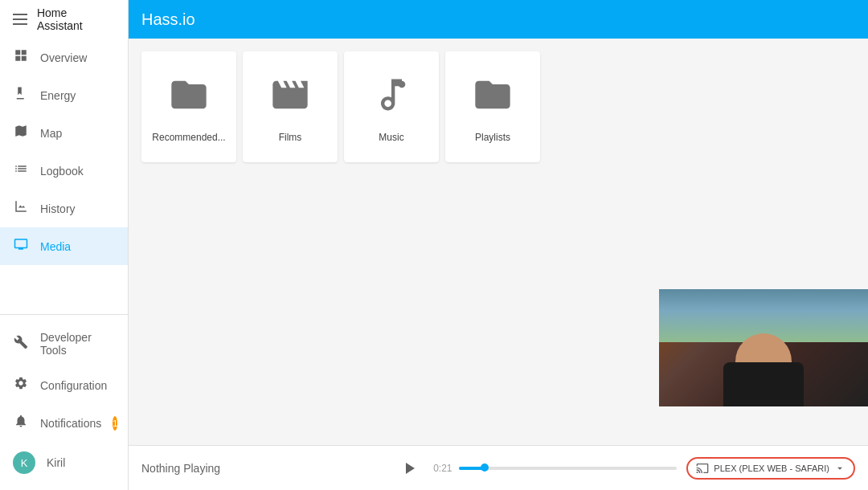 The height and width of the screenshot is (490, 868). I want to click on sidebar-item-logbook: Logbook, so click(64, 170).